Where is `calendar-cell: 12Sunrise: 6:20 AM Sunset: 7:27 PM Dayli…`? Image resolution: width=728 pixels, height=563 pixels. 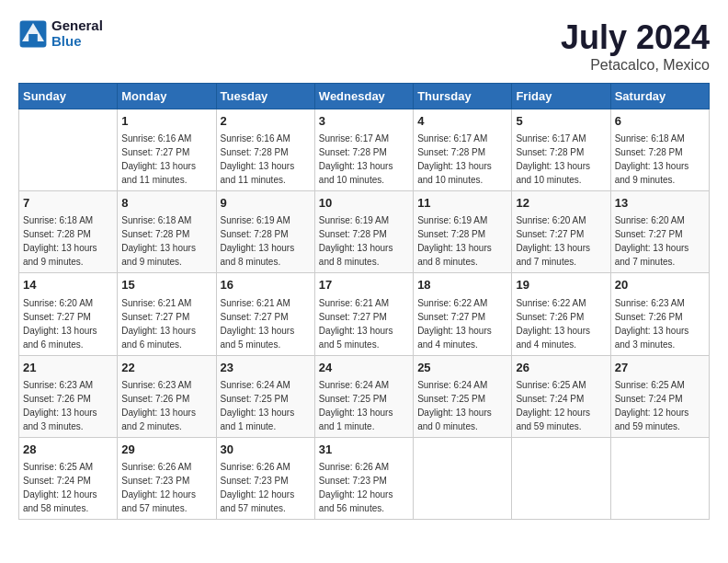
calendar-cell: 12Sunrise: 6:20 AM Sunset: 7:27 PM Dayli… is located at coordinates (561, 232).